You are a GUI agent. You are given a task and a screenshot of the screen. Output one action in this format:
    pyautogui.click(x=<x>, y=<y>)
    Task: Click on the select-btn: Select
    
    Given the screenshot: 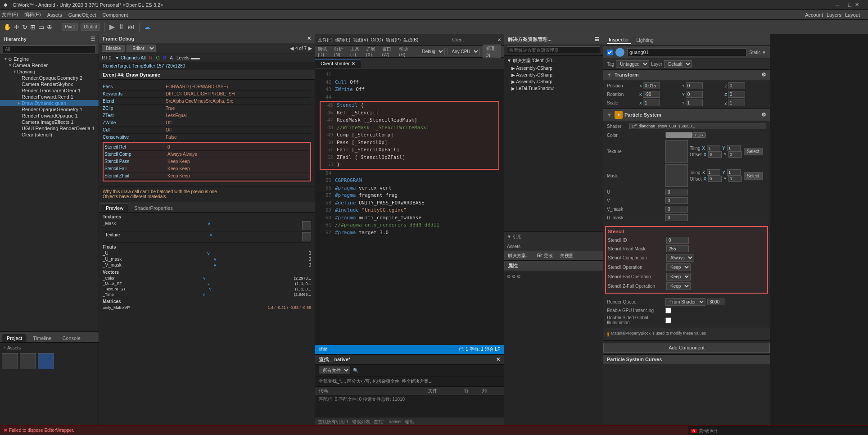 What is the action you would take?
    pyautogui.click(x=753, y=151)
    